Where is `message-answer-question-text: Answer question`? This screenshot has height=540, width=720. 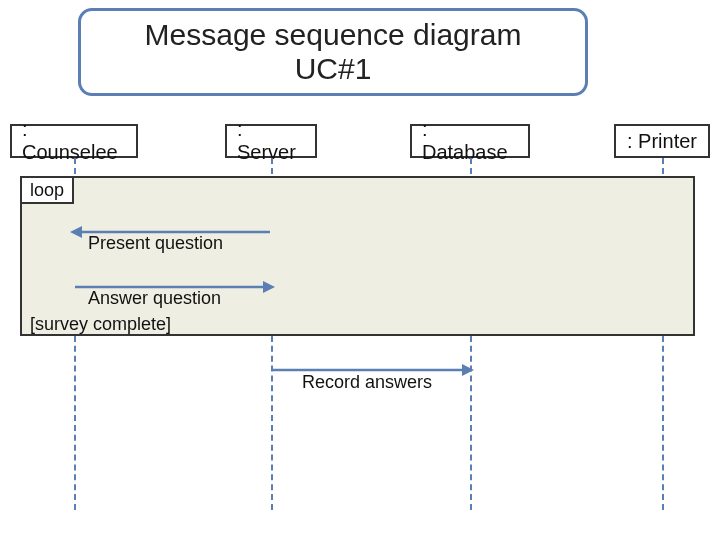 message-answer-question-text: Answer question is located at coordinates (154, 298).